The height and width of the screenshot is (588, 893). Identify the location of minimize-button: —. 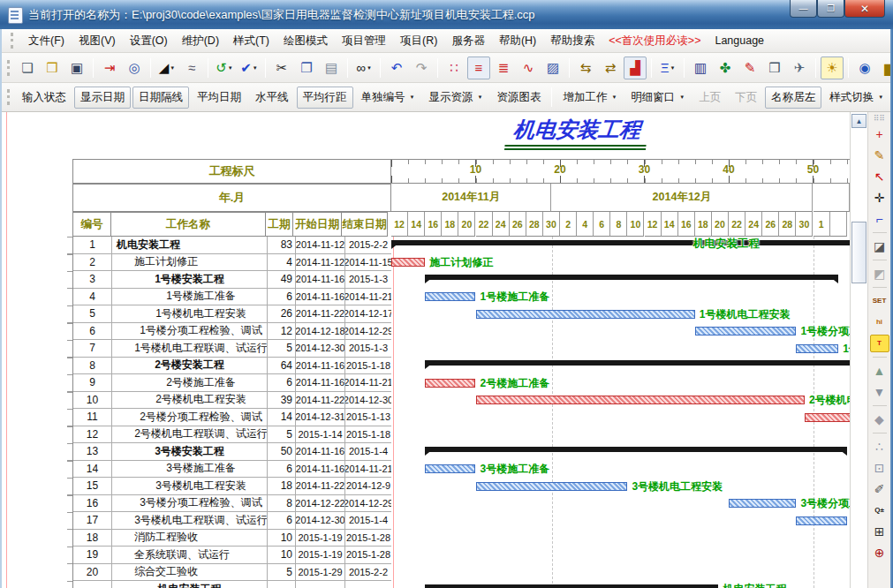
(804, 9).